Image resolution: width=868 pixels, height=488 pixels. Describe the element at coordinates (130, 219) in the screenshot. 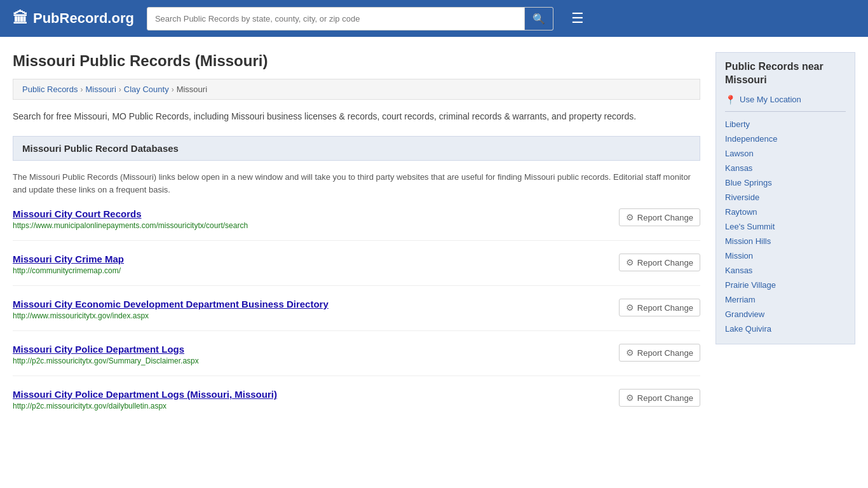

I see `record-content: Missouri City Court Records https://www.…` at that location.